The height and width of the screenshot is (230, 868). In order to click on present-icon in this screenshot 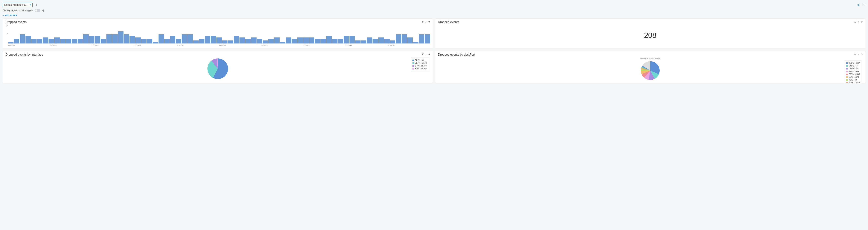, I will do `click(864, 5)`.